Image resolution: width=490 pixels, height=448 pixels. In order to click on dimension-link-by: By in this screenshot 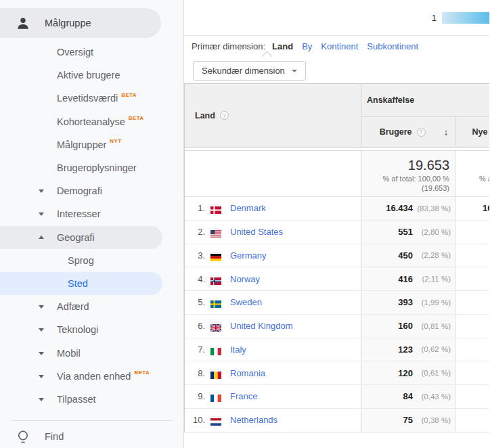, I will do `click(307, 46)`.